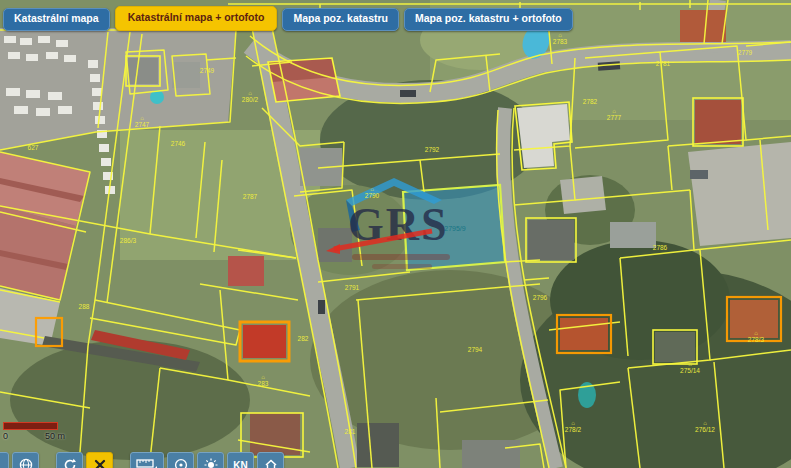 This screenshot has height=468, width=791. Describe the element at coordinates (540, 298) in the screenshot. I see `svg-text: 2796` at that location.